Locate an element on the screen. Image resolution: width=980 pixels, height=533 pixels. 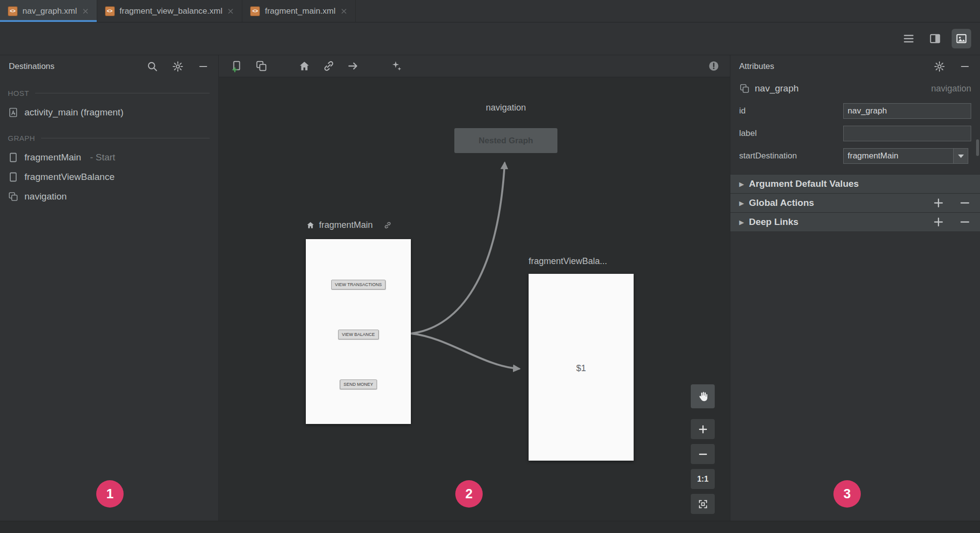
balance-text: $1 is located at coordinates (581, 369).